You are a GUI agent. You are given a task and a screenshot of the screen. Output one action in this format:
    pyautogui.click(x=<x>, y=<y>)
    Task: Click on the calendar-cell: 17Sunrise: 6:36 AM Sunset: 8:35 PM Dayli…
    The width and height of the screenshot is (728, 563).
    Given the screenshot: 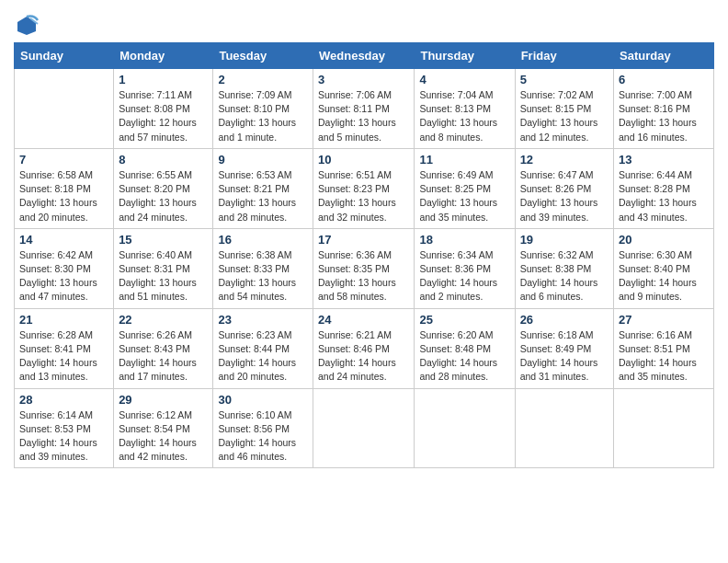 What is the action you would take?
    pyautogui.click(x=364, y=269)
    